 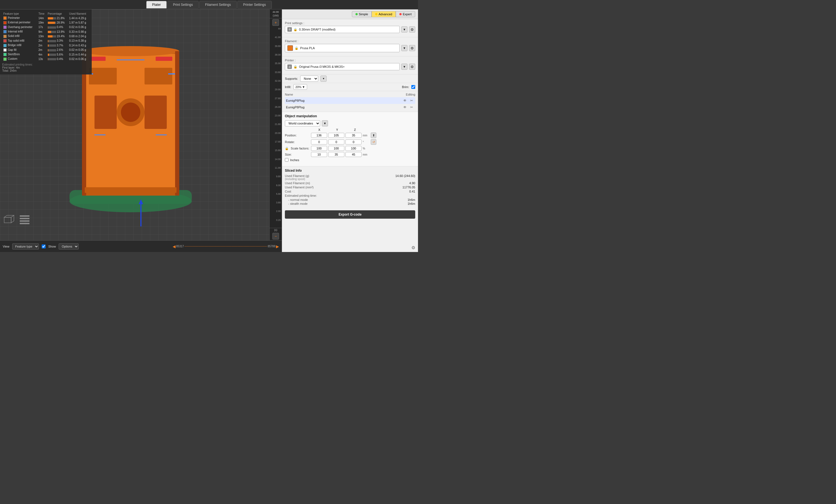 What do you see at coordinates (413, 191) in the screenshot?
I see `cost-value: 0.41` at bounding box center [413, 191].